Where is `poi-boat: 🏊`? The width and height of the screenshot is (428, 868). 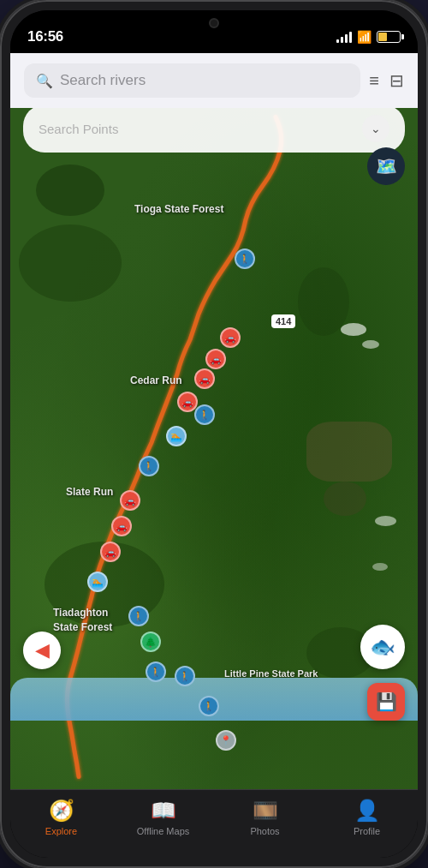 poi-boat: 🏊 is located at coordinates (176, 436).